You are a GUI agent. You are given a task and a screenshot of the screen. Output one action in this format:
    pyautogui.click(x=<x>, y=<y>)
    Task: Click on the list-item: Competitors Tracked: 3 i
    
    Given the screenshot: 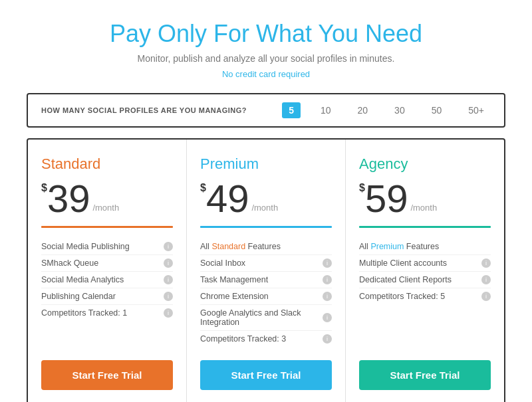 What is the action you would take?
    pyautogui.click(x=266, y=339)
    